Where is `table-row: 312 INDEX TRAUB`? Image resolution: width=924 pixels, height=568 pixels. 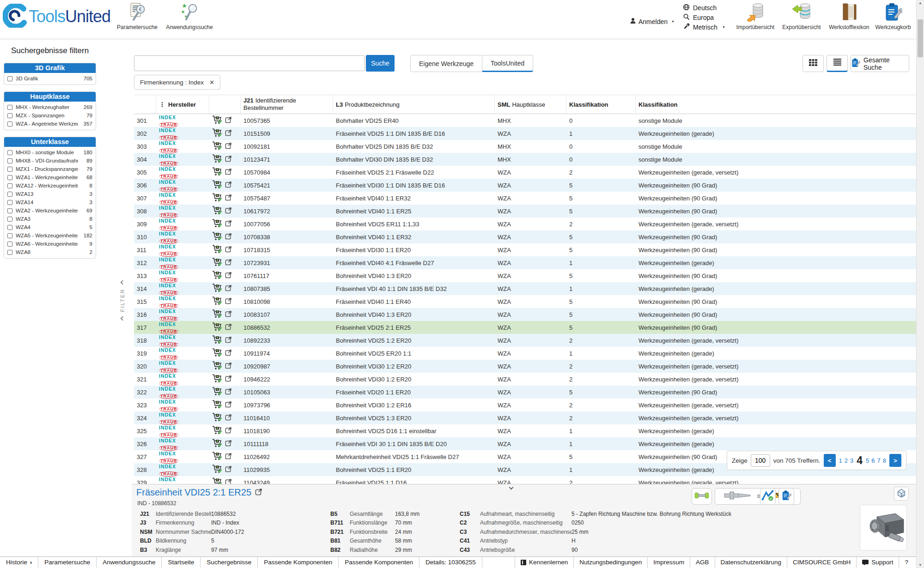
table-row: 312 INDEX TRAUB is located at coordinates (526, 263).